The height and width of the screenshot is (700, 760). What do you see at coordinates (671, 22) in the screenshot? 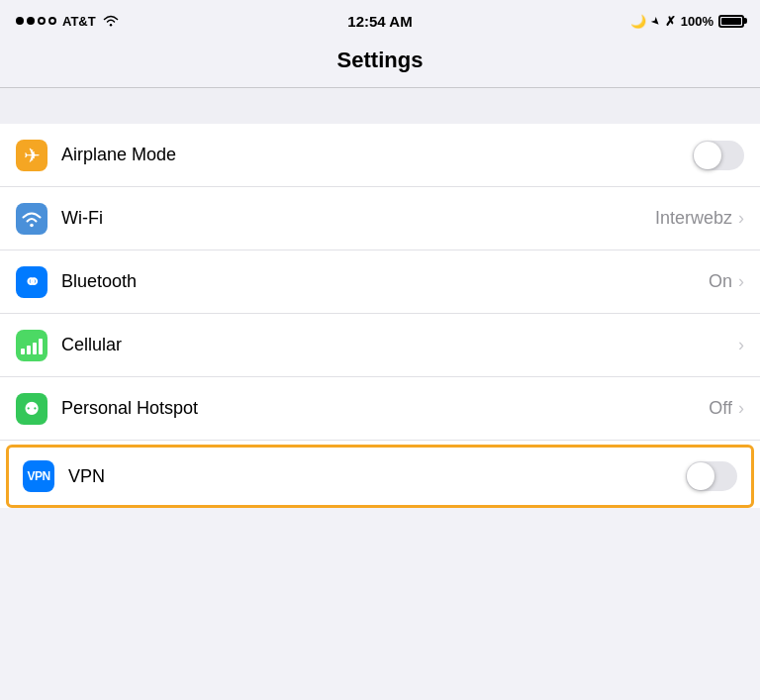
I see `bluetooth-status-icon: ✗` at bounding box center [671, 22].